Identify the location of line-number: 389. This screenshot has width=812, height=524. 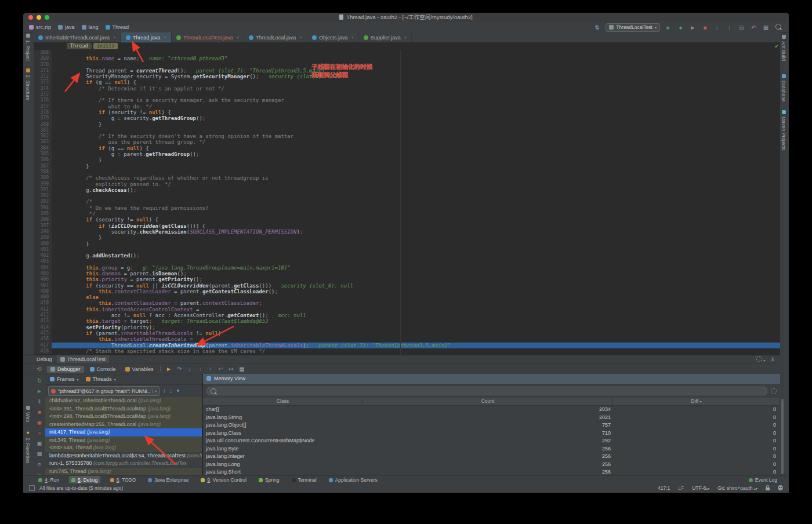
(43, 178).